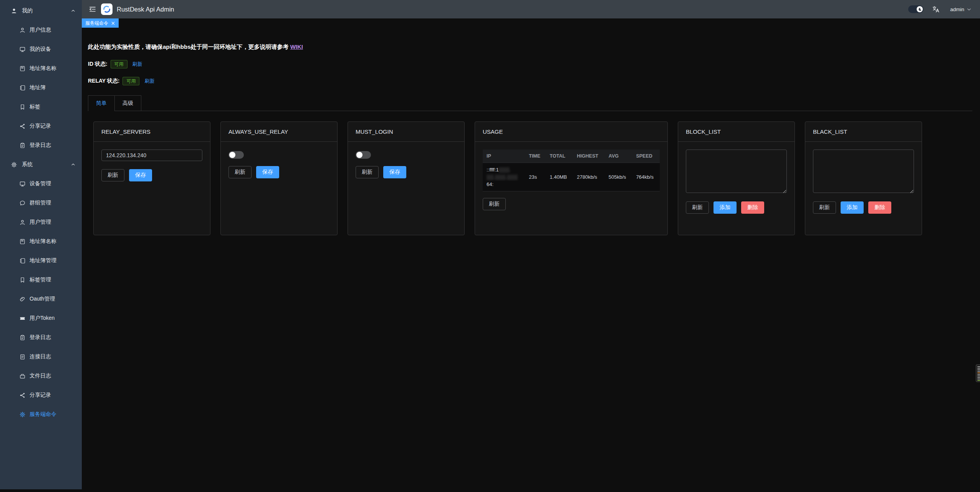 This screenshot has height=492, width=980. I want to click on dark-mode-knob, so click(920, 9).